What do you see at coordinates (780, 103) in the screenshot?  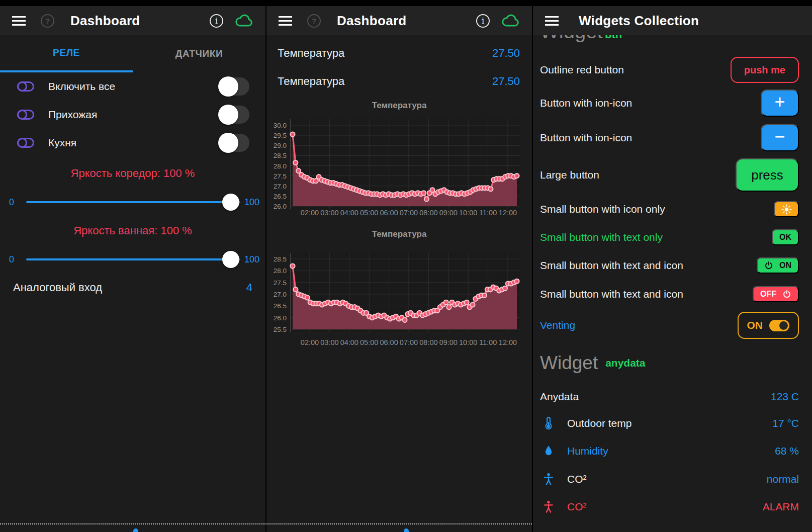 I see `add-button: +` at bounding box center [780, 103].